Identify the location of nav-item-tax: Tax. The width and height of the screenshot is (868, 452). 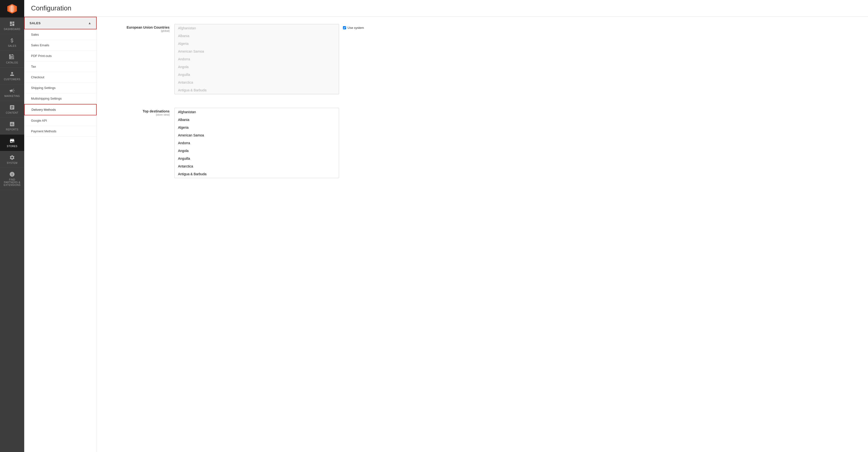
(61, 67).